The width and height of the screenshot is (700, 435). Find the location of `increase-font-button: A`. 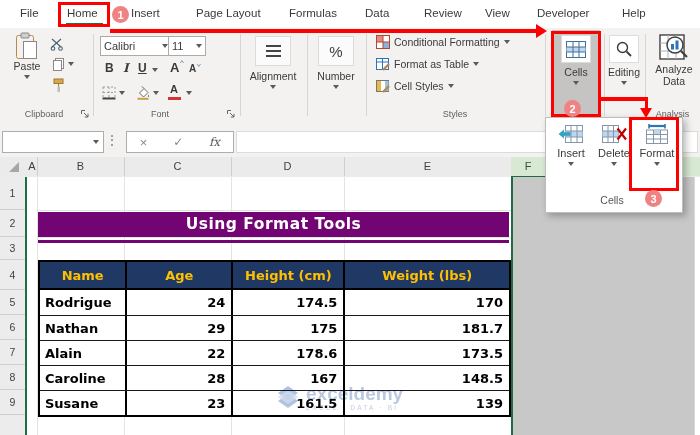

increase-font-button: A is located at coordinates (174, 68).